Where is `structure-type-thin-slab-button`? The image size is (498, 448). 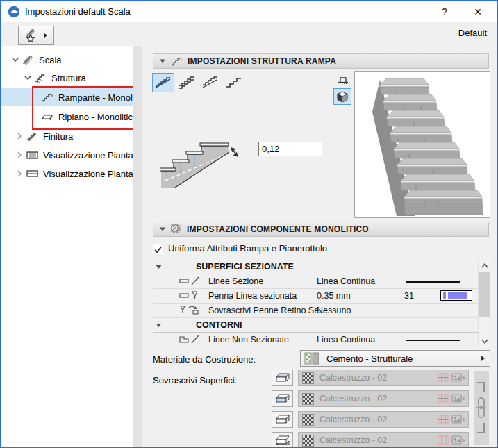
structure-type-thin-slab-button is located at coordinates (210, 83).